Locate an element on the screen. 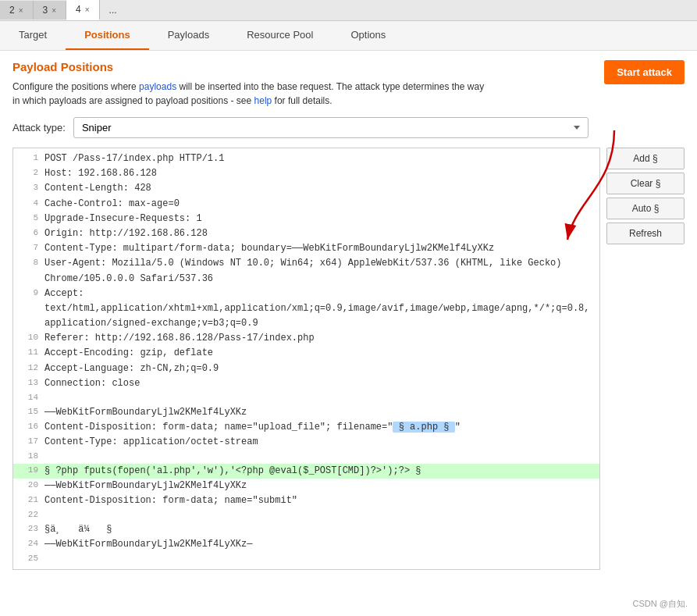 Image resolution: width=697 pixels, height=616 pixels. attack-type-select: Sniper Battering ram Pitchfork Cluster b… is located at coordinates (331, 128).